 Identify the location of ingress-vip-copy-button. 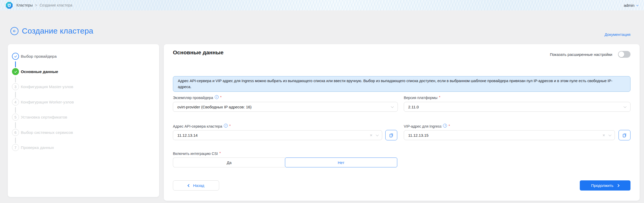
(625, 135).